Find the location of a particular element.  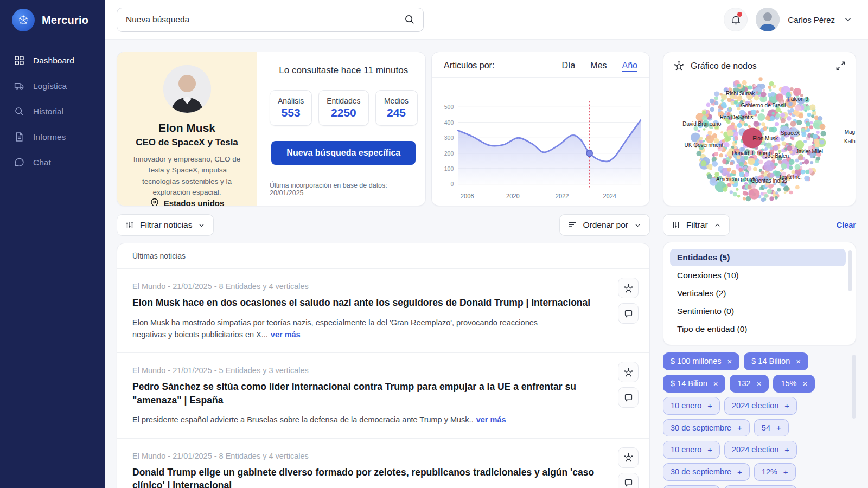

clear-filters-link: Clear is located at coordinates (846, 225).